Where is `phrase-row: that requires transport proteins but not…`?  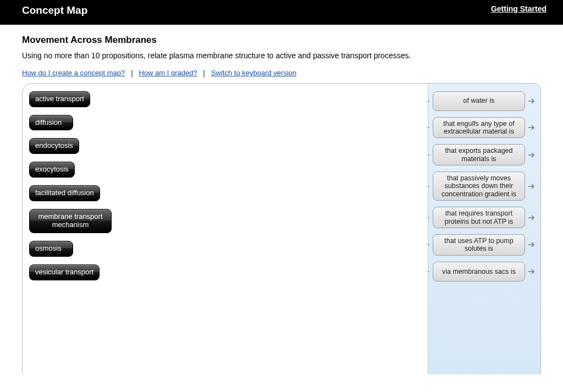
phrase-row: that requires transport proteins but not… is located at coordinates (484, 218).